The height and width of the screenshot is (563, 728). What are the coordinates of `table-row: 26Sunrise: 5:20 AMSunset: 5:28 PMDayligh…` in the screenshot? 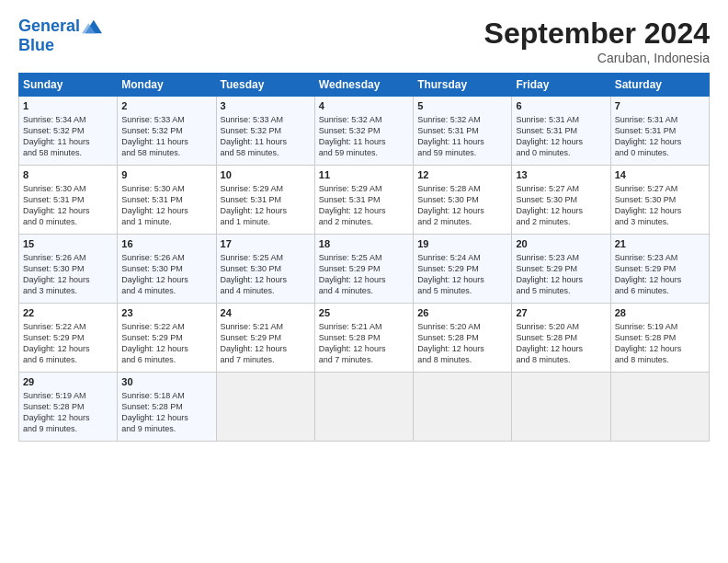 It's located at (463, 339).